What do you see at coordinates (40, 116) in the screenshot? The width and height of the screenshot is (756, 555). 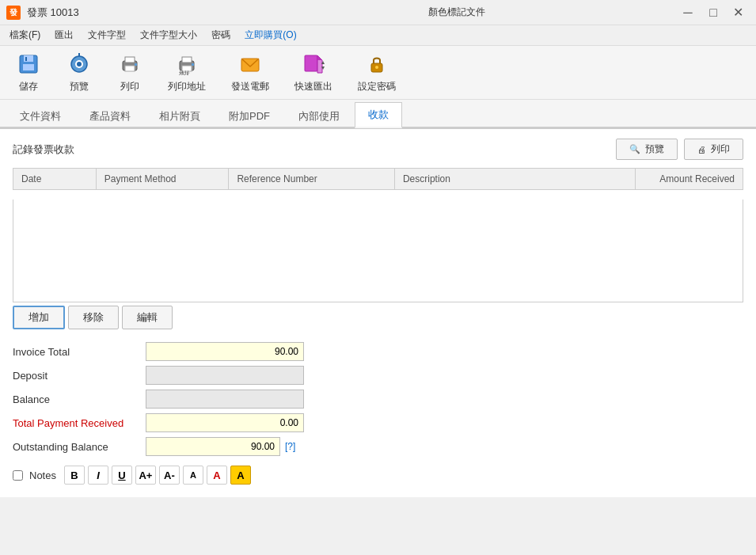 I see `tab-file-info: 文件資料` at bounding box center [40, 116].